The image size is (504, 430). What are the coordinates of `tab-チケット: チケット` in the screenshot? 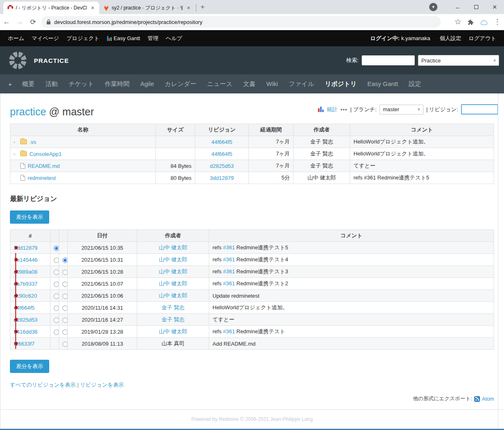 It's located at (81, 84).